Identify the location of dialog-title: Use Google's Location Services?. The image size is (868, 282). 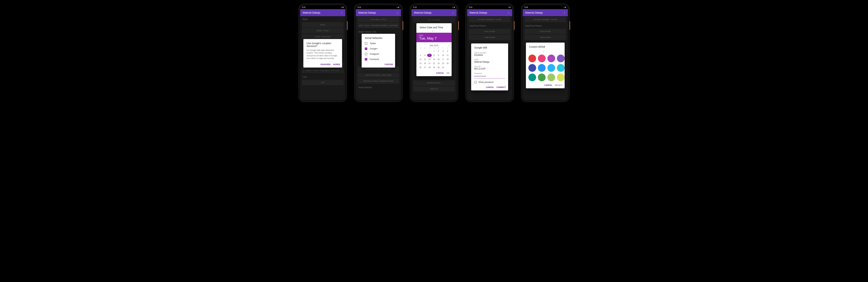
(323, 44).